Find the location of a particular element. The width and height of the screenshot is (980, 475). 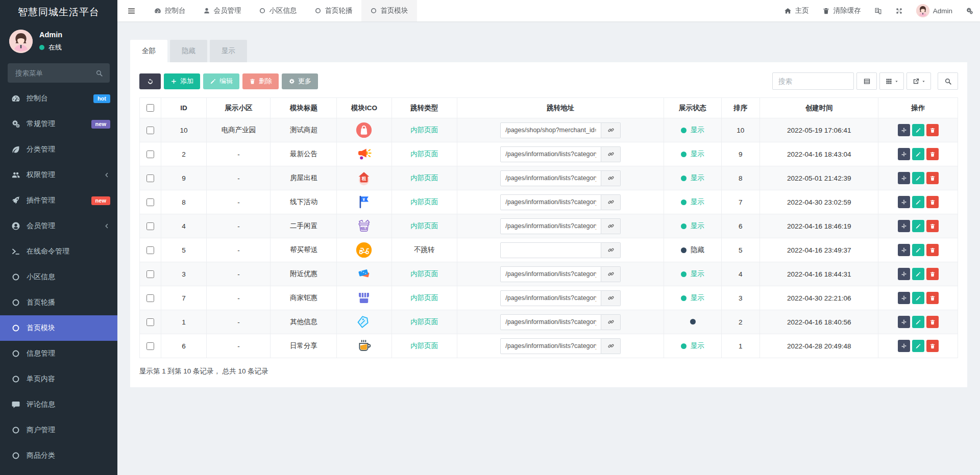

profile-menu: Admin is located at coordinates (934, 11).